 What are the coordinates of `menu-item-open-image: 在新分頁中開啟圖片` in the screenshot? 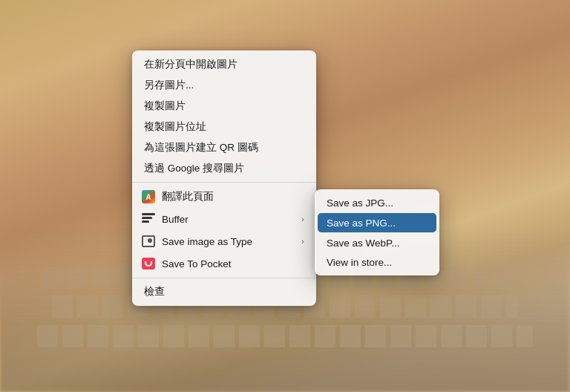 It's located at (224, 65).